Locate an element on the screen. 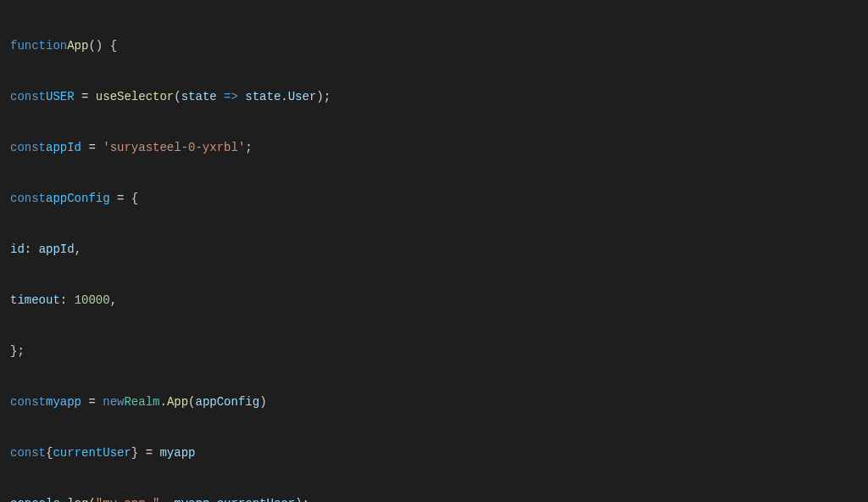 This screenshot has height=502, width=868. code-line: id: appId, is located at coordinates (439, 249).